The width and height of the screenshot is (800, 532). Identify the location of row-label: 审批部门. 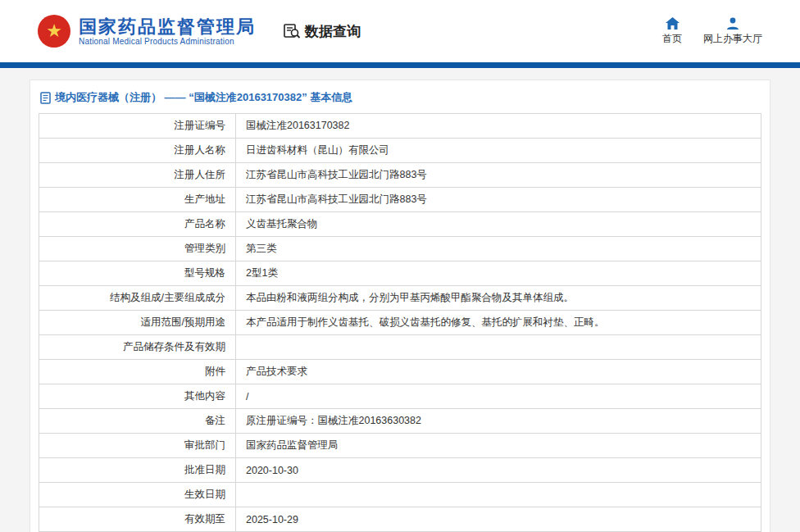
(138, 446).